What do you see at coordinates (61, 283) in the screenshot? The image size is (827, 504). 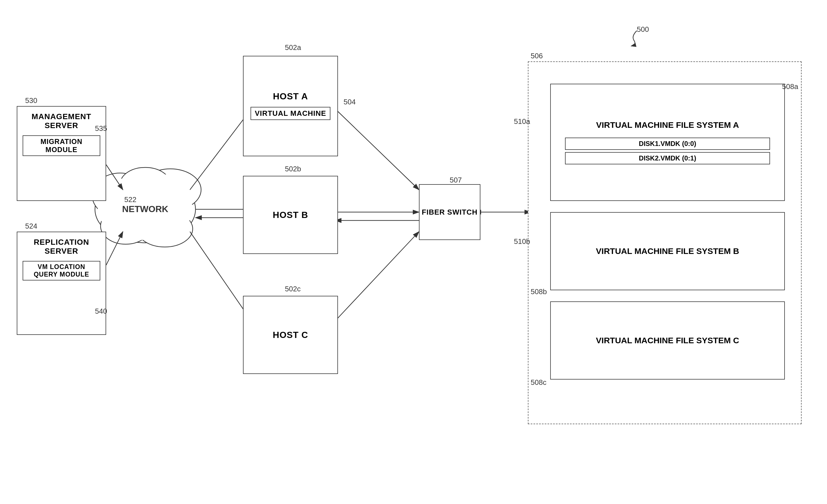 I see `replication-server-outer: REPLICATION SERVER VM LOCATION QUERY MOD…` at bounding box center [61, 283].